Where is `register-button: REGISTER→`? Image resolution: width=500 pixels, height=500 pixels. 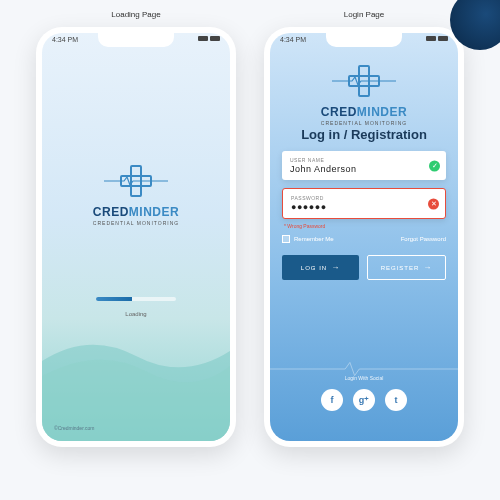 register-button: REGISTER→ is located at coordinates (406, 268).